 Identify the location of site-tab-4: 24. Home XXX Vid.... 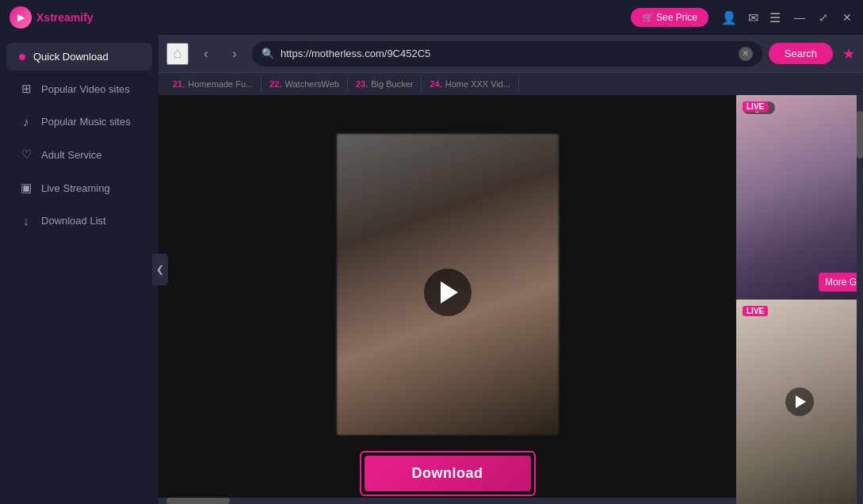
(471, 84).